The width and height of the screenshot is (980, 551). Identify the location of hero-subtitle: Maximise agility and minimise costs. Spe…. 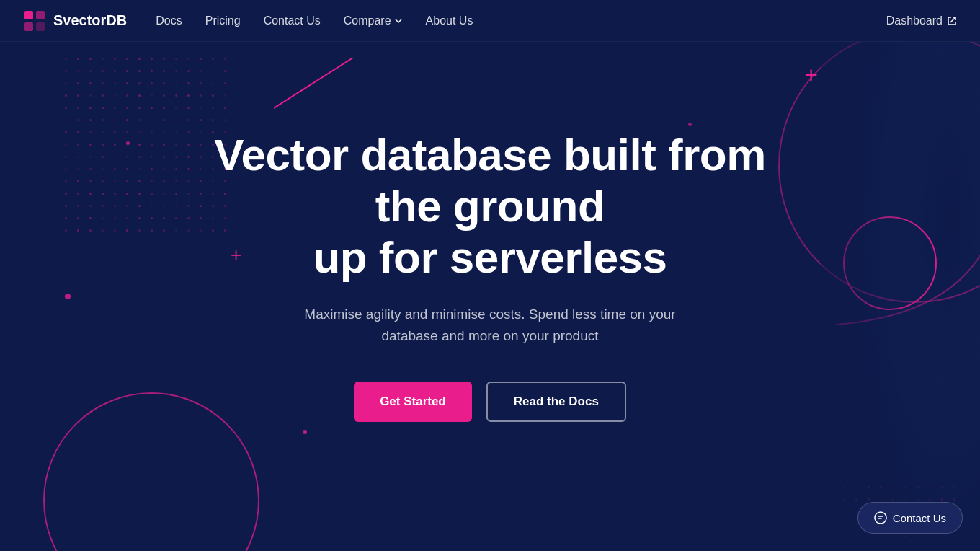
(490, 326).